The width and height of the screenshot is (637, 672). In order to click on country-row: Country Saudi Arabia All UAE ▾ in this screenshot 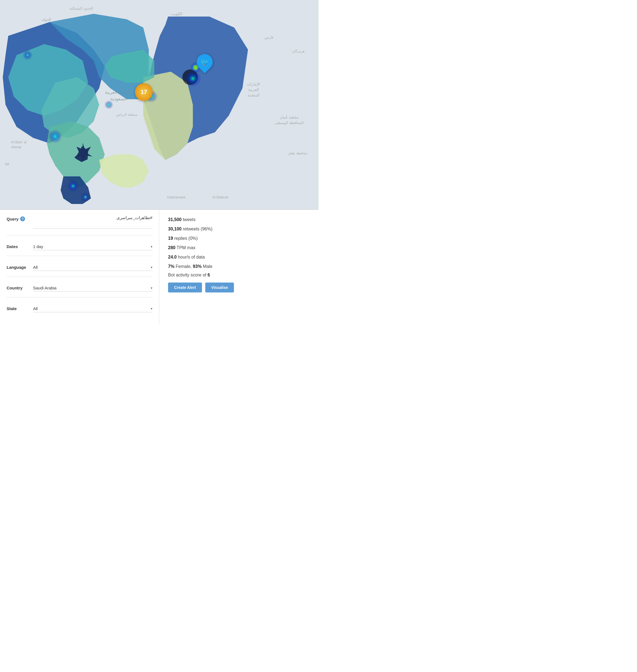, I will do `click(79, 291)`.